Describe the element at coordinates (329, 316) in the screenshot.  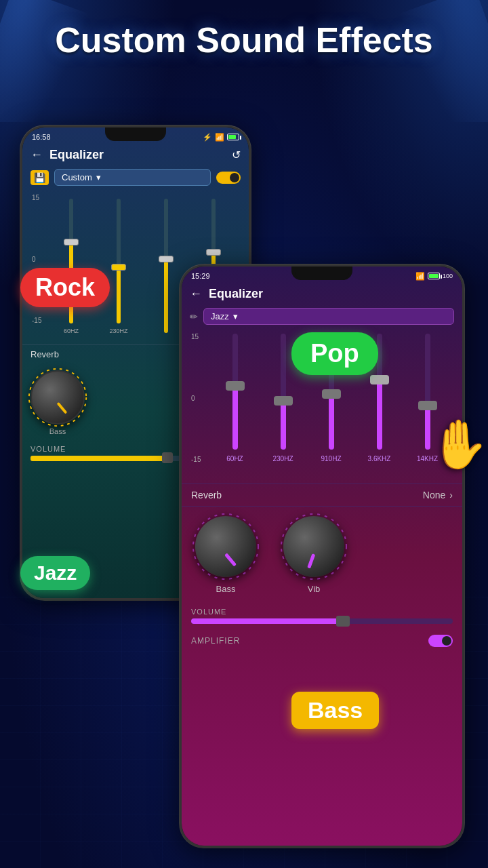
I see `preset-dropdown-right: Jazz ▾` at that location.